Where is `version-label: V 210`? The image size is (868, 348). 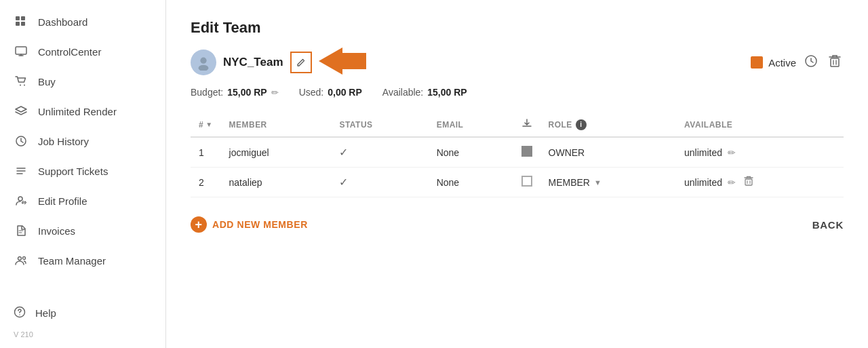 version-label: V 210 is located at coordinates (83, 334).